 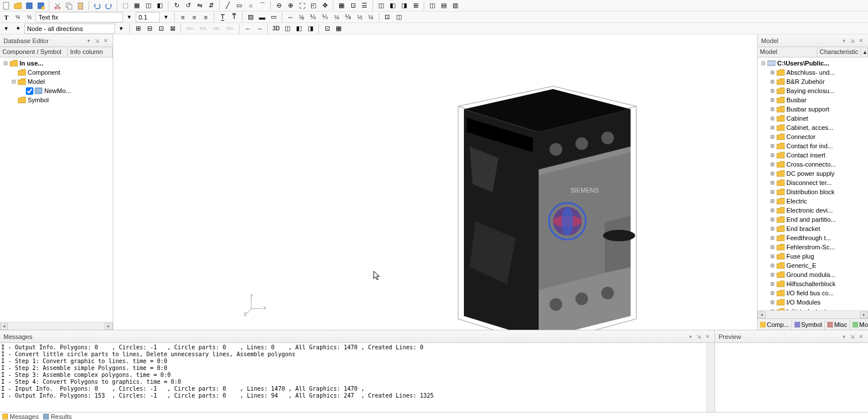 What do you see at coordinates (274, 17) in the screenshot?
I see `fill2-icon: ▭` at bounding box center [274, 17].